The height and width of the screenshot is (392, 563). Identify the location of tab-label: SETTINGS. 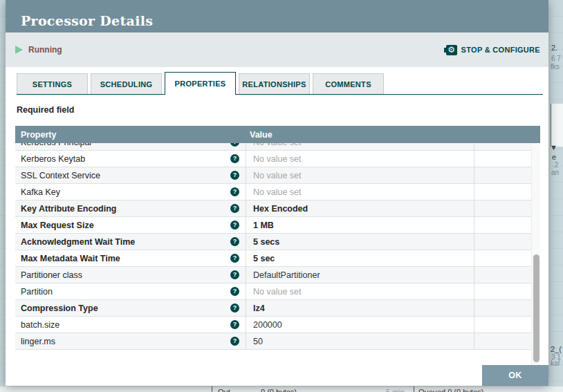
(53, 84).